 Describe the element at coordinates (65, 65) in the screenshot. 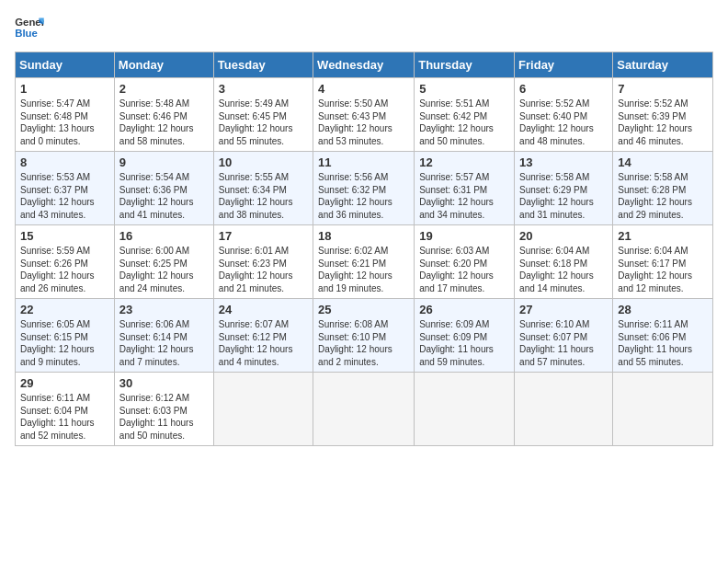

I see `column-header-sunday: Sunday` at that location.